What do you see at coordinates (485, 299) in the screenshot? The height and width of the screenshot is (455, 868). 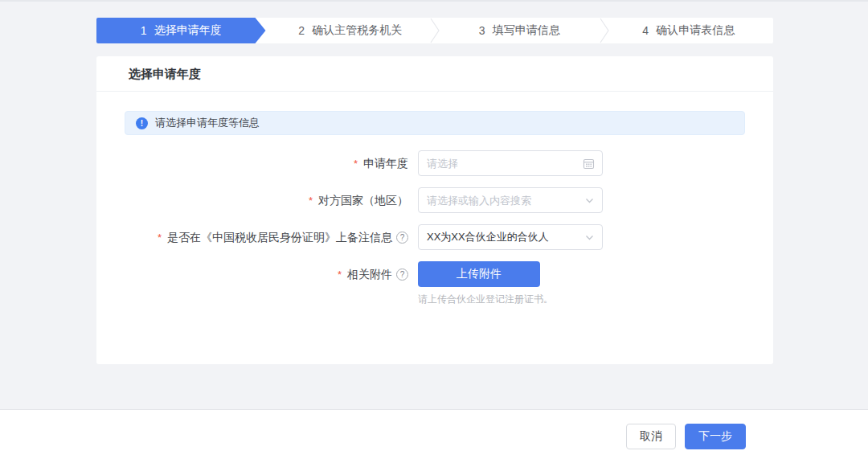 I see `upload-hint: 请上传合伙企业登记注册证书。` at bounding box center [485, 299].